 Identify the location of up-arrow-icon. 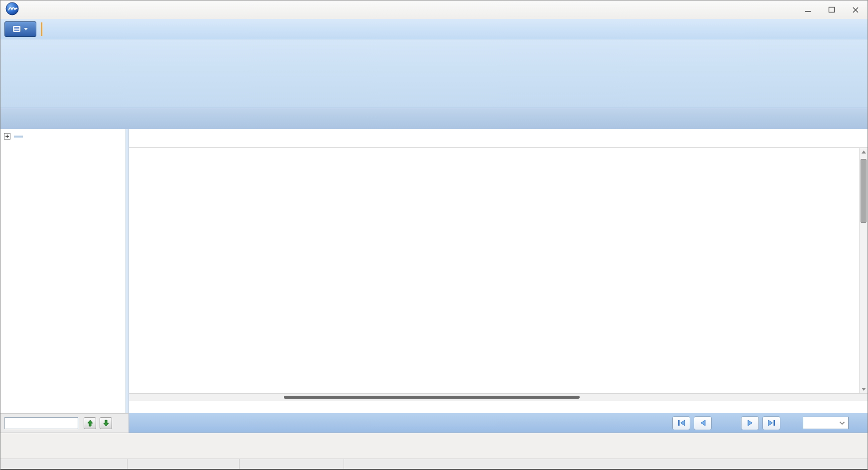
(90, 423).